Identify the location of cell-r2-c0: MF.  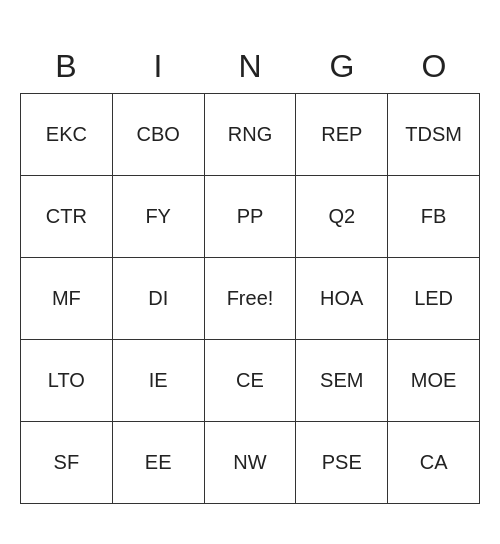
(67, 299).